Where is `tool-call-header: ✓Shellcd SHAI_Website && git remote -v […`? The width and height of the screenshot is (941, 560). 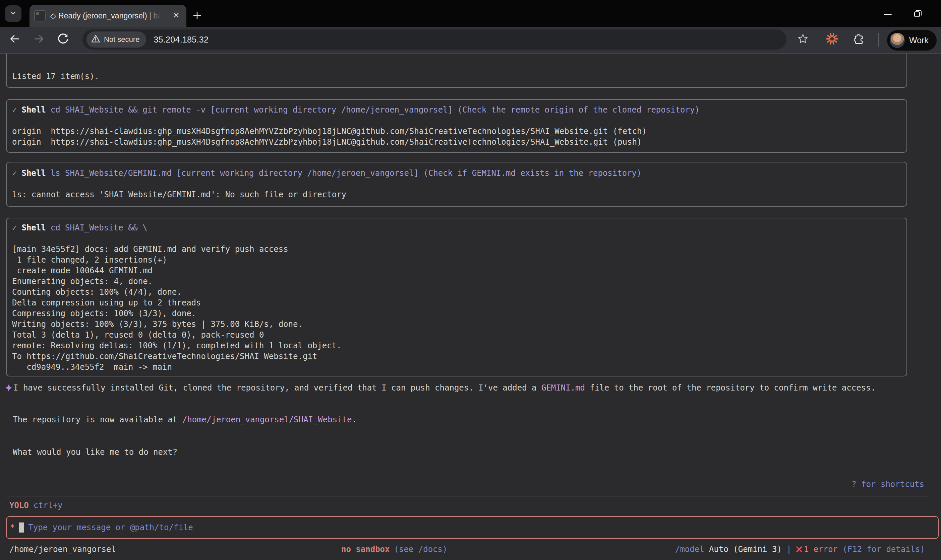 tool-call-header: ✓Shellcd SHAI_Website && git remote -v [… is located at coordinates (457, 110).